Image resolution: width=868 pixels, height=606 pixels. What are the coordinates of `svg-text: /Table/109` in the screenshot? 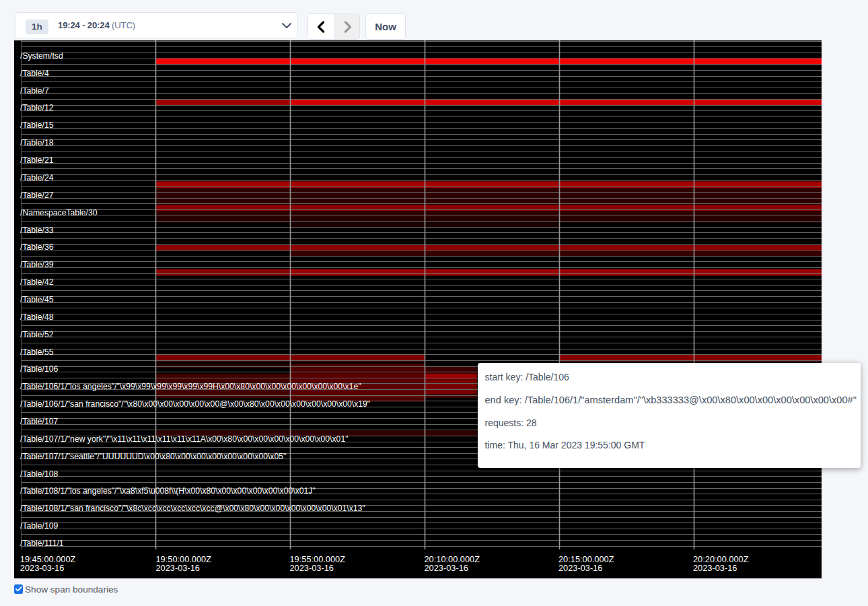 It's located at (39, 526).